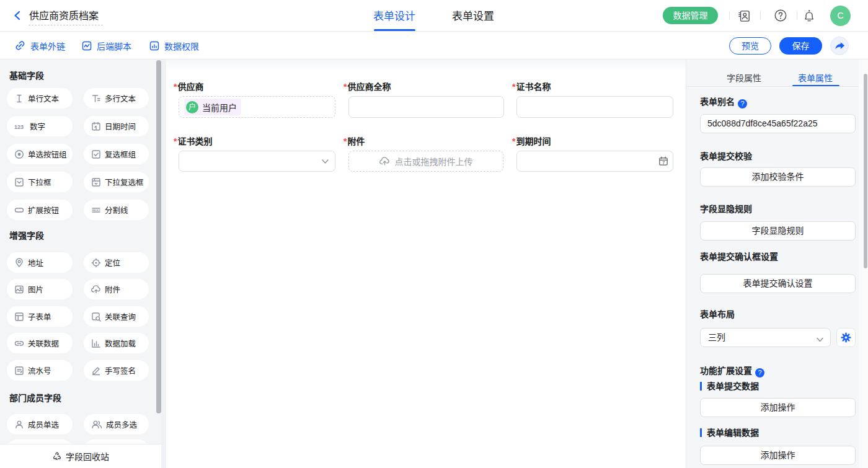 This screenshot has width=868, height=468. I want to click on svg-text: 123, so click(19, 127).